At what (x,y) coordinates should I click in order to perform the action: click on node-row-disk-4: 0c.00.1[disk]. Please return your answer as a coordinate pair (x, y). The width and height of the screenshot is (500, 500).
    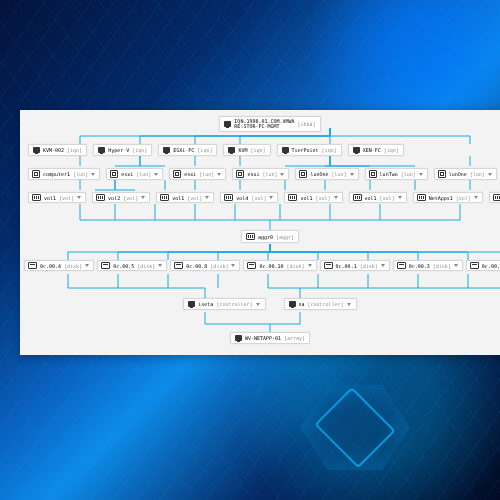
    Looking at the image, I should click on (355, 266).